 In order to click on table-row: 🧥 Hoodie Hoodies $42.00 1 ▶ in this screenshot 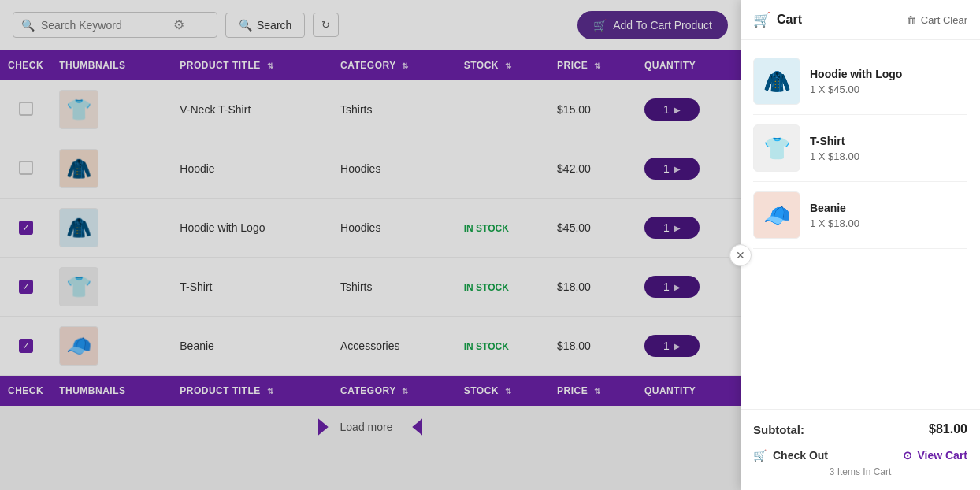, I will do `click(370, 169)`.